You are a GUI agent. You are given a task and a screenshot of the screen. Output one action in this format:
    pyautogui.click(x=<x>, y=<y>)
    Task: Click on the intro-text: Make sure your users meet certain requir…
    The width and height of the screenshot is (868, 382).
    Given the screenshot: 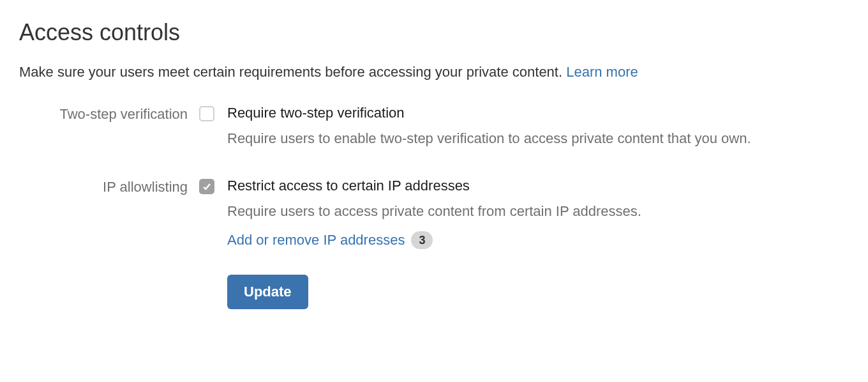 What is the action you would take?
    pyautogui.click(x=434, y=72)
    